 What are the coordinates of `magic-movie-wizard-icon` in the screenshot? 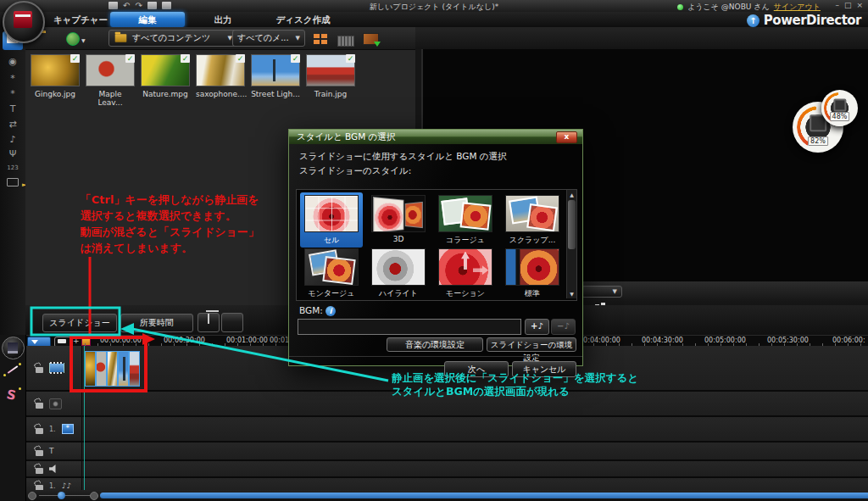 It's located at (14, 348).